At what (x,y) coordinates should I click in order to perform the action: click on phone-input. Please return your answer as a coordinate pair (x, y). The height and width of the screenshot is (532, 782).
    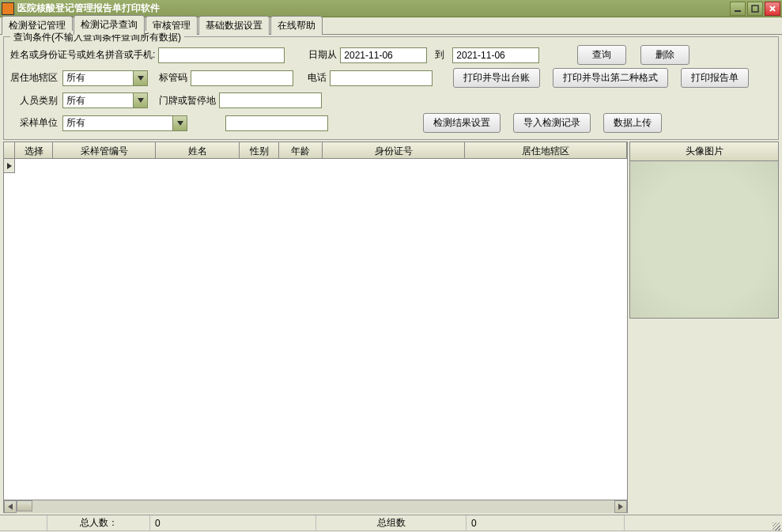
    Looking at the image, I should click on (381, 78).